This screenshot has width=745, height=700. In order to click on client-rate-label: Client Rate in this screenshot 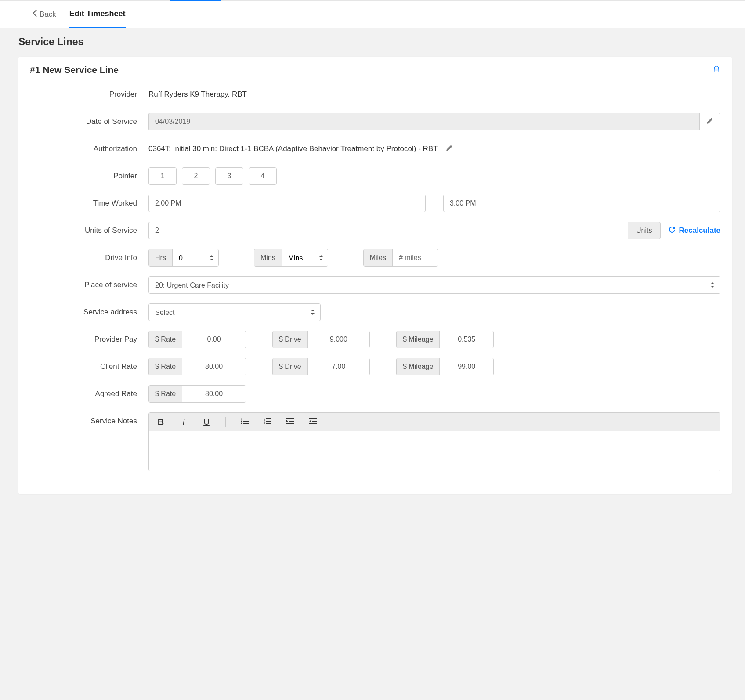, I will do `click(89, 367)`.